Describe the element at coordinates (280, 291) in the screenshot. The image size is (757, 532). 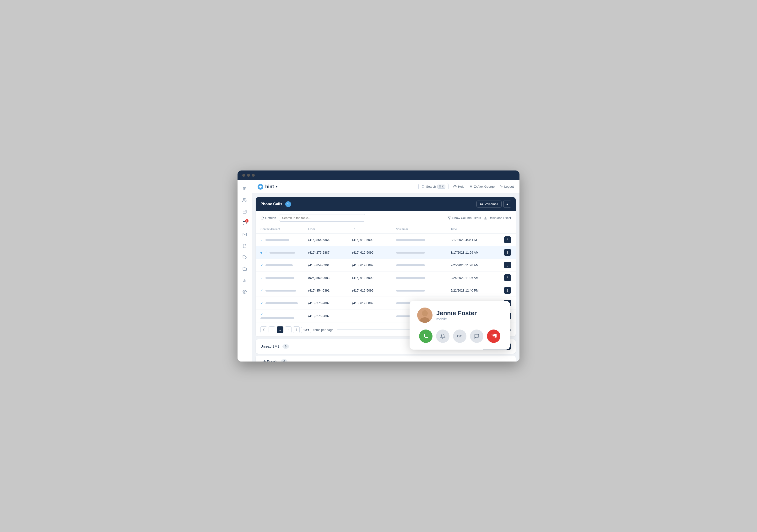
I see `cell-contact-4: ✓` at that location.